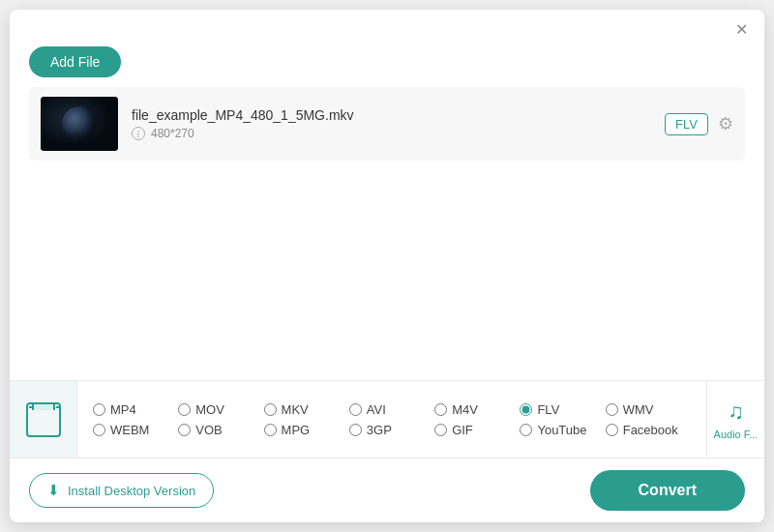  What do you see at coordinates (387, 419) in the screenshot?
I see `format-bar: MP4 MOV MKV AVI M4V FLV WMV WEBM` at bounding box center [387, 419].